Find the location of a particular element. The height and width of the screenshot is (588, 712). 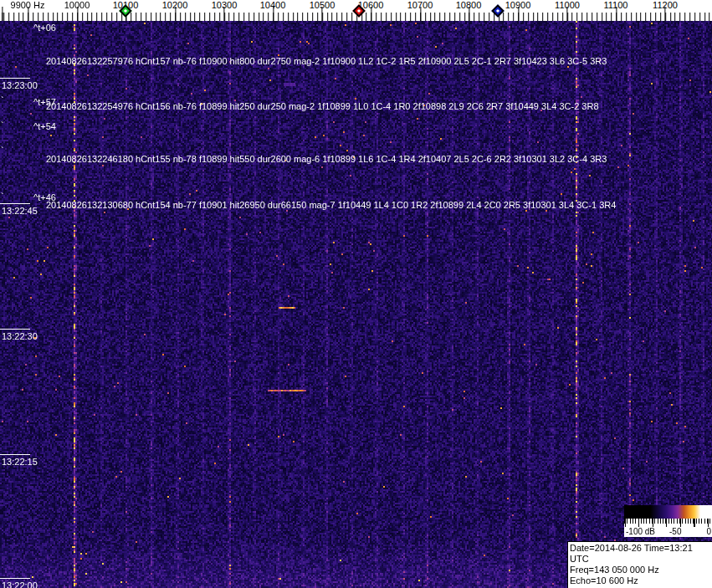

event-detail-text: 20140826132246180 hCnt155 nb-78 f10899 h… is located at coordinates (326, 159).